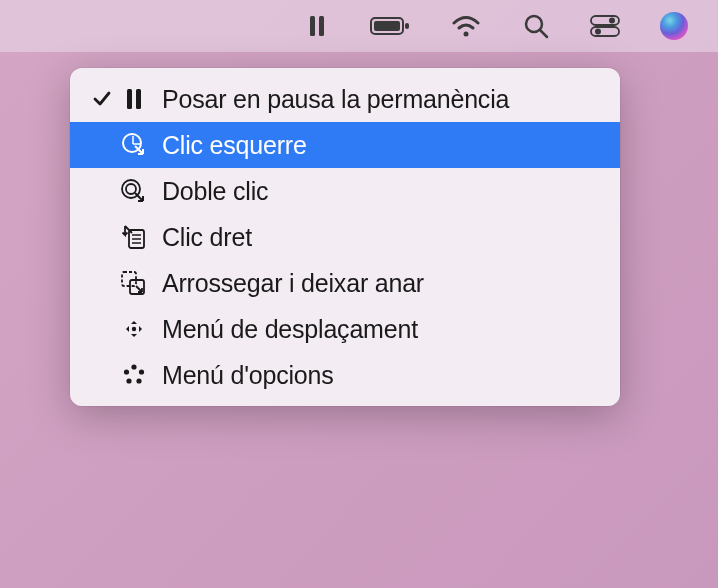  Describe the element at coordinates (134, 237) in the screenshot. I see `right-click-icon` at that location.